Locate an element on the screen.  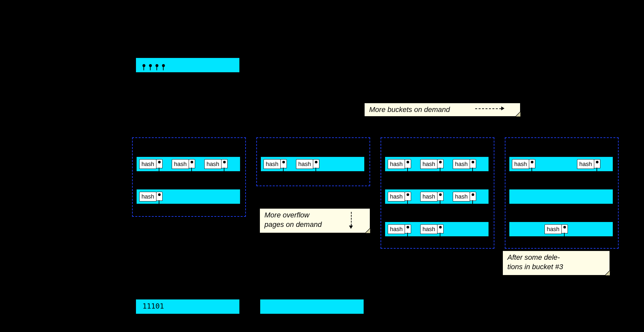
note-text-l2: tions in bucket #3 is located at coordinates (535, 267).